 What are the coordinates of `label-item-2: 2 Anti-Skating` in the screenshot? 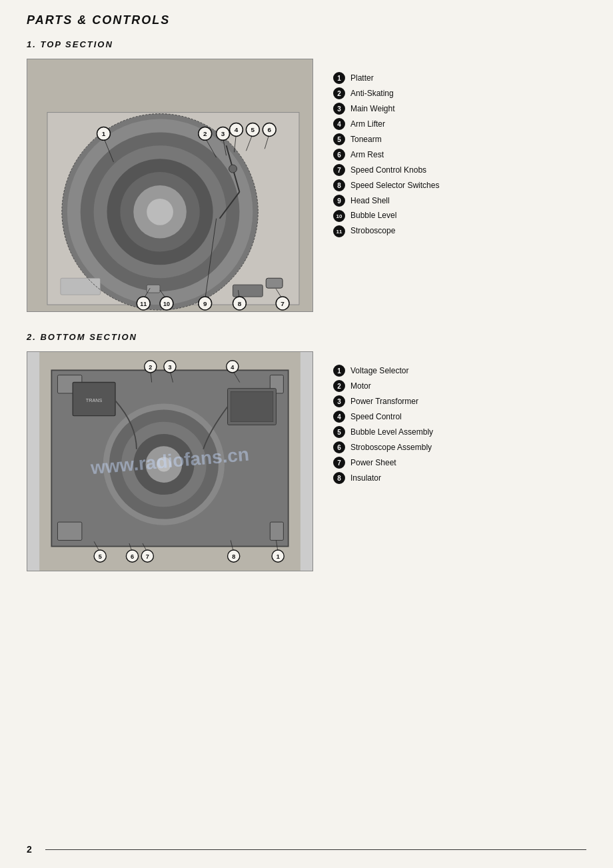 It's located at (460, 93).